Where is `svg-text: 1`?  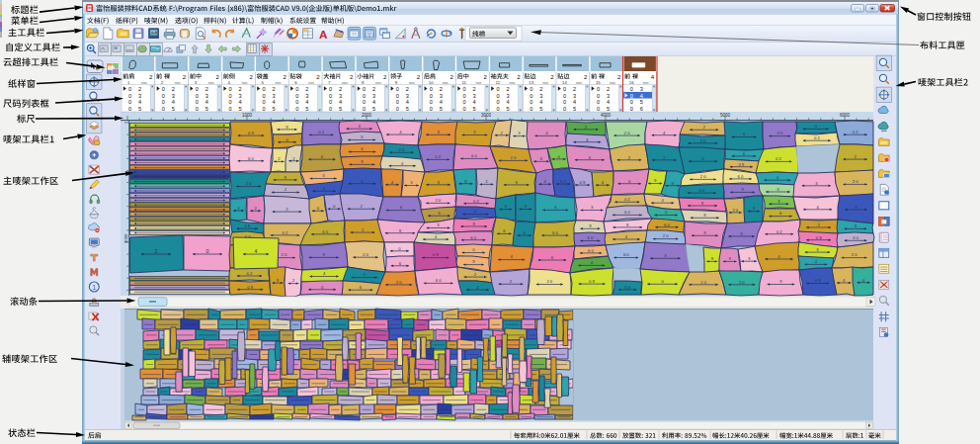
svg-text: 1 is located at coordinates (94, 287).